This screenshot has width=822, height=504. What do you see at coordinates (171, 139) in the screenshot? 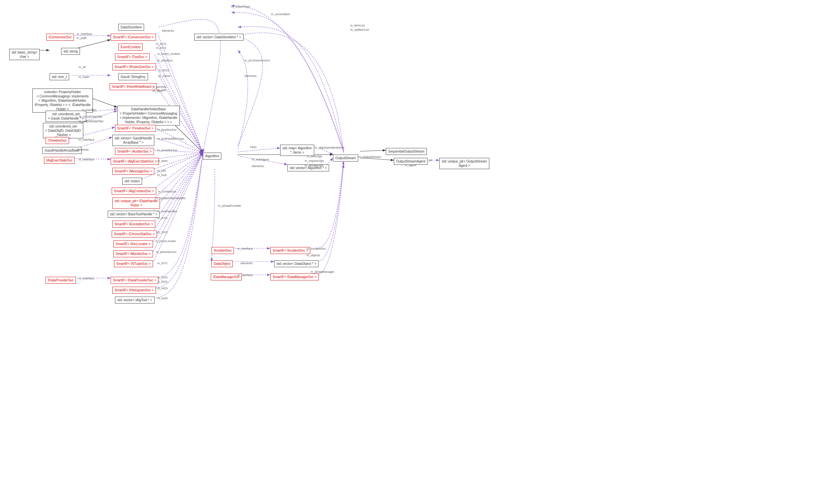
I see `edge-label-25: m_toolHandleArrays` at bounding box center [171, 139].